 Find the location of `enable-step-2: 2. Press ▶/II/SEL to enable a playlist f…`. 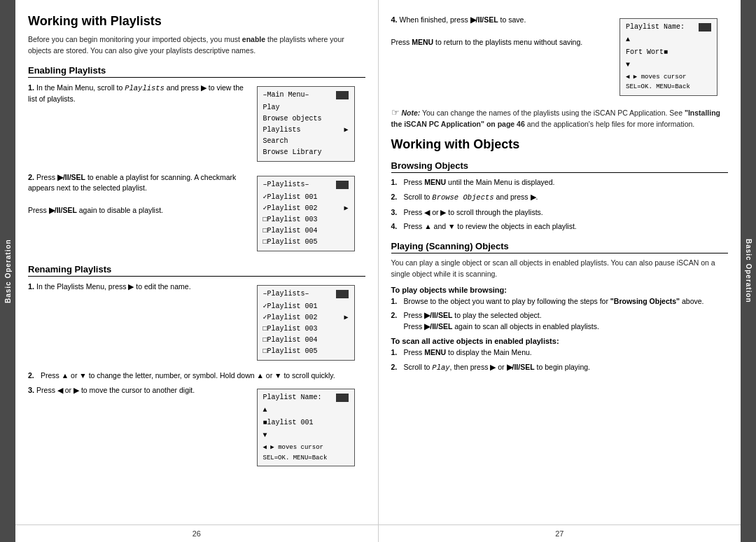

enable-step-2: 2. Press ▶/II/SEL to enable a playlist f… is located at coordinates (197, 214).